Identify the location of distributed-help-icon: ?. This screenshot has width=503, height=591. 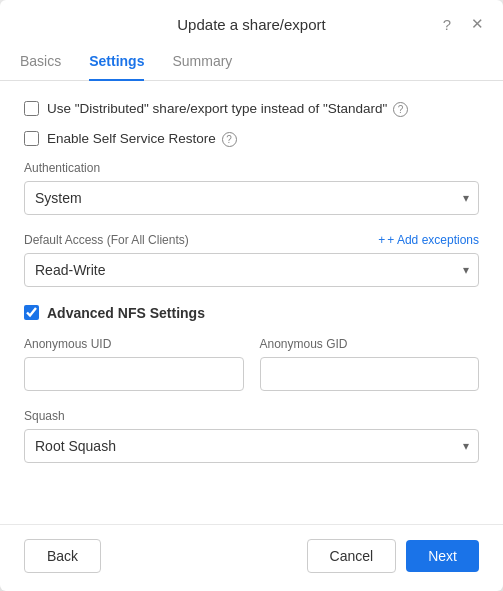
(400, 110).